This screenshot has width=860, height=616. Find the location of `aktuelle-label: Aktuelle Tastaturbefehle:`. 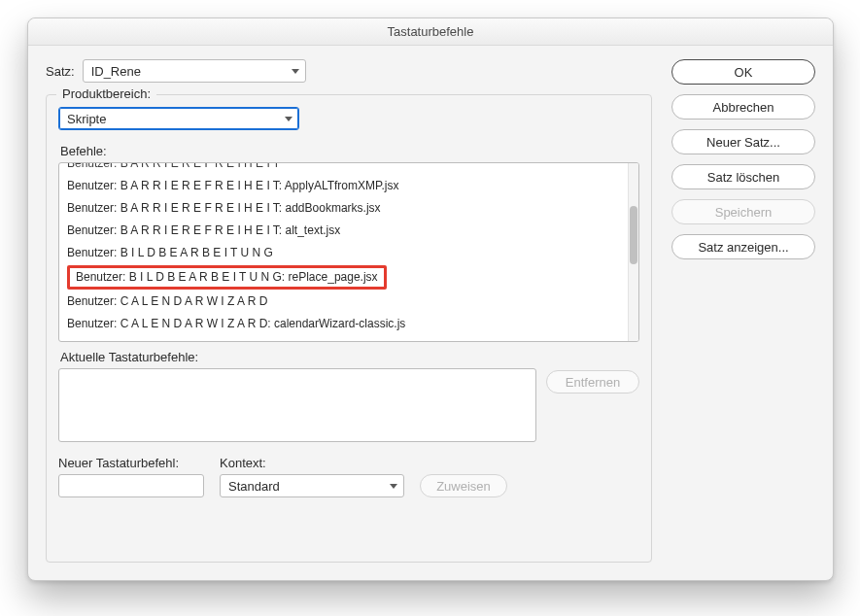

aktuelle-label: Aktuelle Tastaturbefehle: is located at coordinates (350, 358).